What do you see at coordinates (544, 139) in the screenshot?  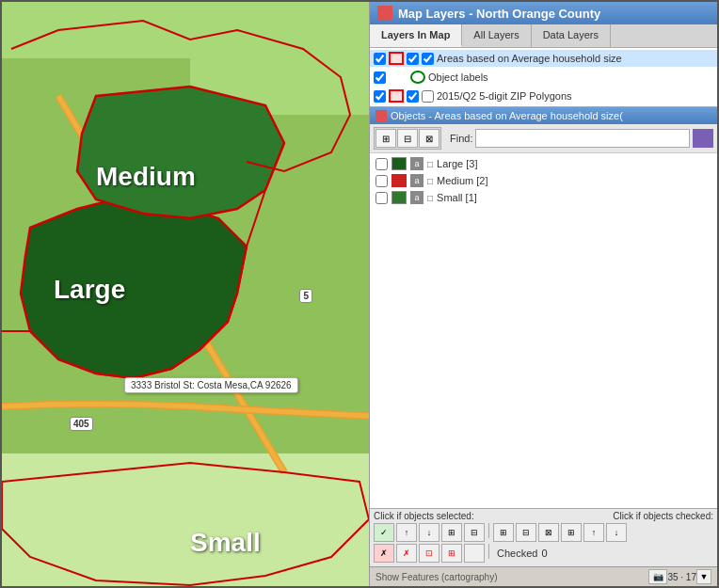 I see `objects-toolbar: ⊞ ⊟ ⊠ Find:` at bounding box center [544, 139].